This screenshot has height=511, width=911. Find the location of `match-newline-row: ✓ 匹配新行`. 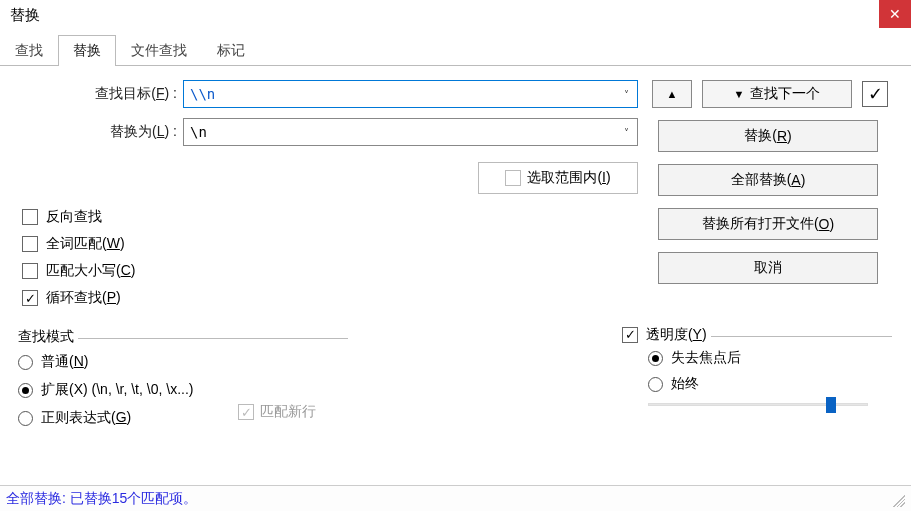

match-newline-row: ✓ 匹配新行 is located at coordinates (277, 412).